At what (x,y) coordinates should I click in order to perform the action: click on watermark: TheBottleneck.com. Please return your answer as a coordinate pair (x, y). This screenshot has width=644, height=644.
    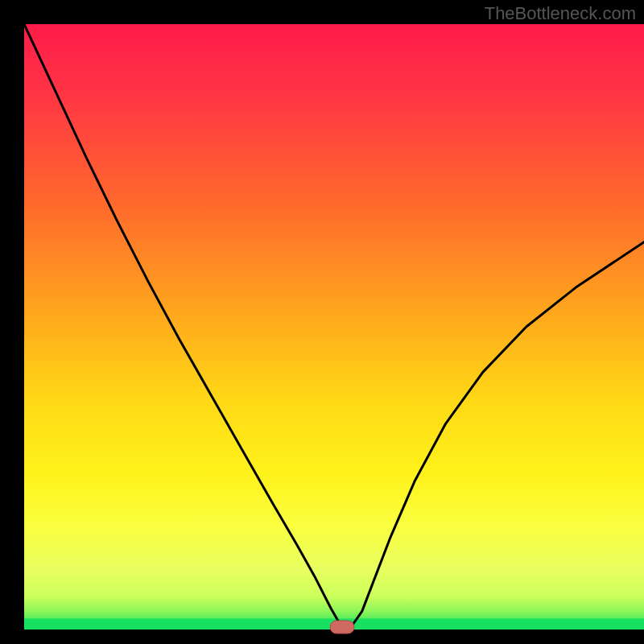
    Looking at the image, I should click on (560, 14).